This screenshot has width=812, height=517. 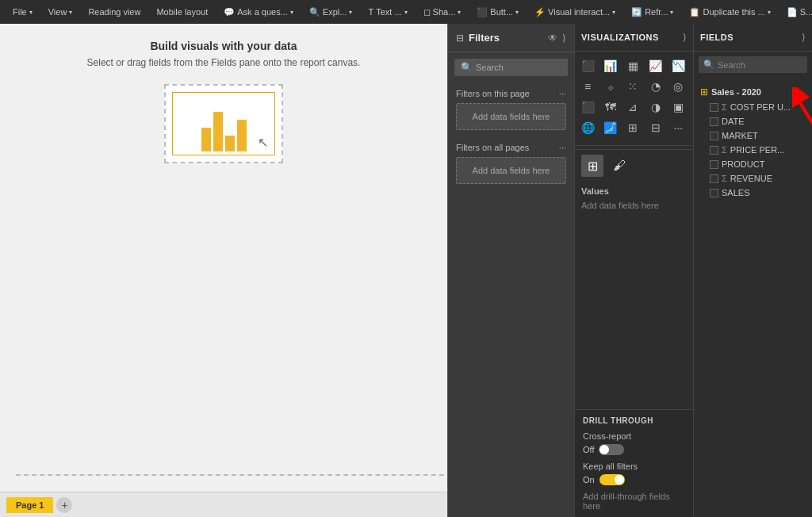 I want to click on field-checkbox-revenue, so click(x=714, y=179).